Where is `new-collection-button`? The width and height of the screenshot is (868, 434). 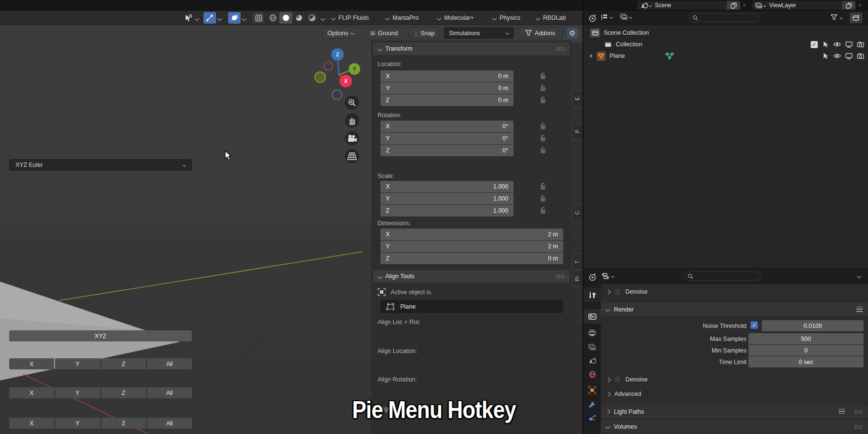
new-collection-button is located at coordinates (856, 18).